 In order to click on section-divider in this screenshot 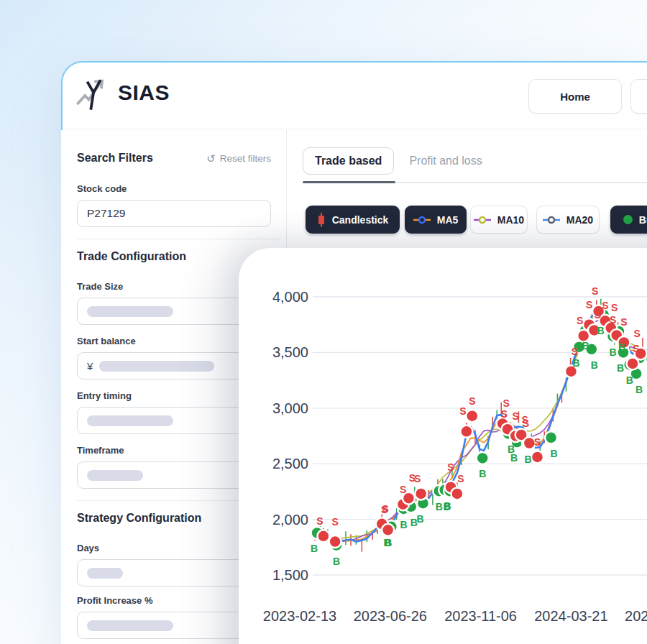, I will do `click(178, 239)`.